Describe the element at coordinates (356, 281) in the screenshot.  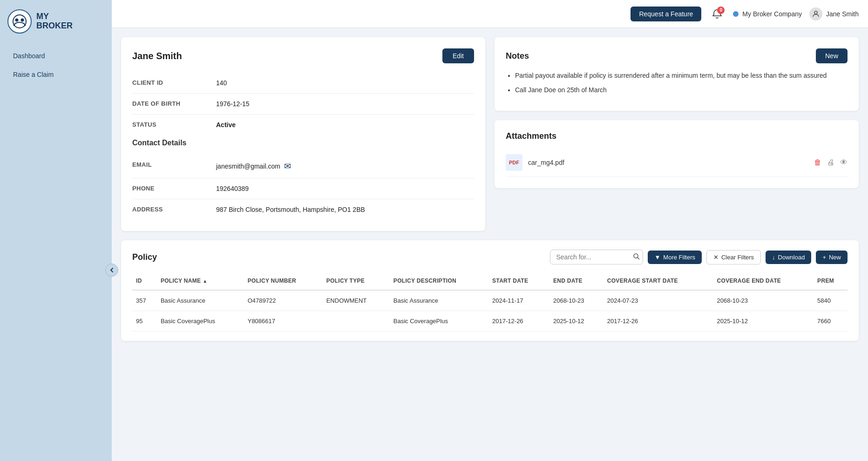
I see `th-policy-type: POLICY TYPE` at that location.